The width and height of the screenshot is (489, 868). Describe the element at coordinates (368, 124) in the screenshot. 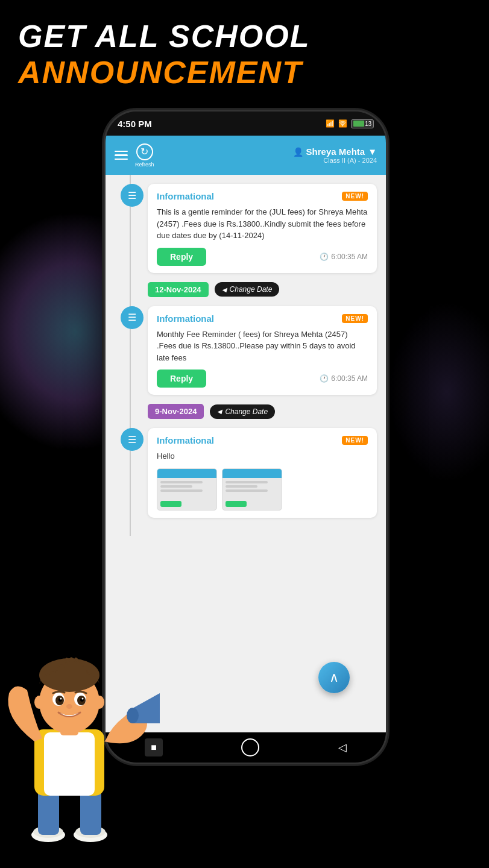

I see `battery-text: 13` at that location.